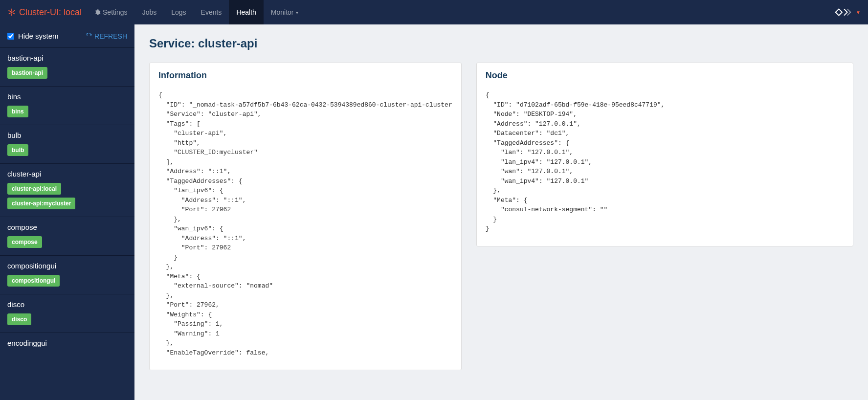 This screenshot has height=400, width=868. Describe the element at coordinates (67, 58) in the screenshot. I see `service-title: bastion-api` at that location.